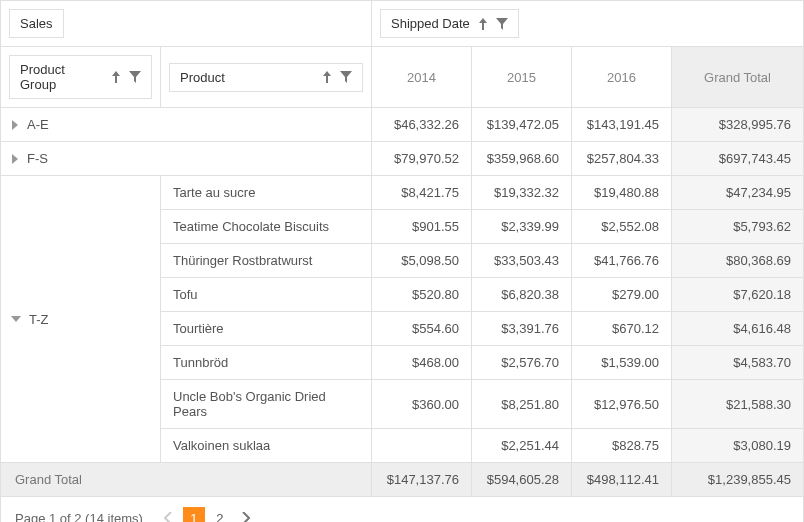 The height and width of the screenshot is (522, 804). I want to click on column-header-2016: 2016, so click(622, 77).